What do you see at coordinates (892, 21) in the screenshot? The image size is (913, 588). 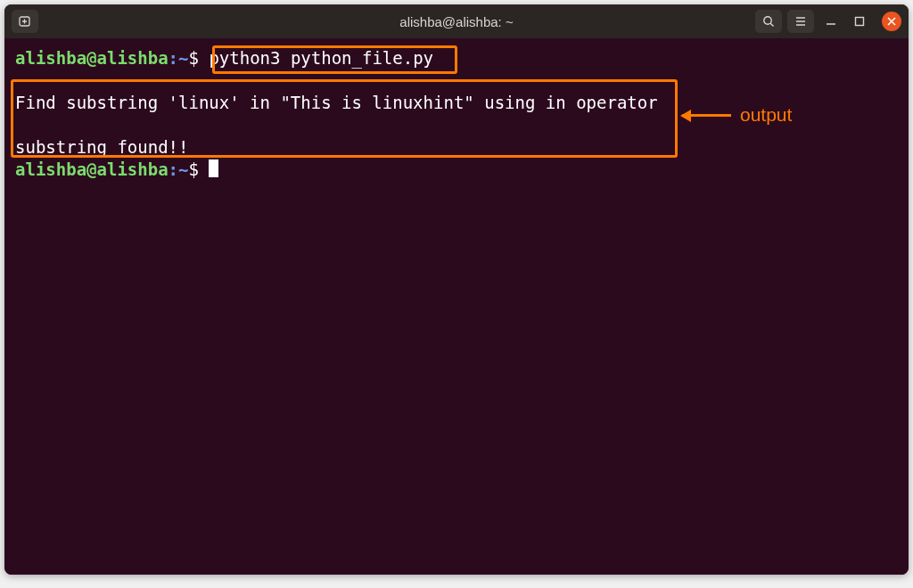 I see `close-button` at bounding box center [892, 21].